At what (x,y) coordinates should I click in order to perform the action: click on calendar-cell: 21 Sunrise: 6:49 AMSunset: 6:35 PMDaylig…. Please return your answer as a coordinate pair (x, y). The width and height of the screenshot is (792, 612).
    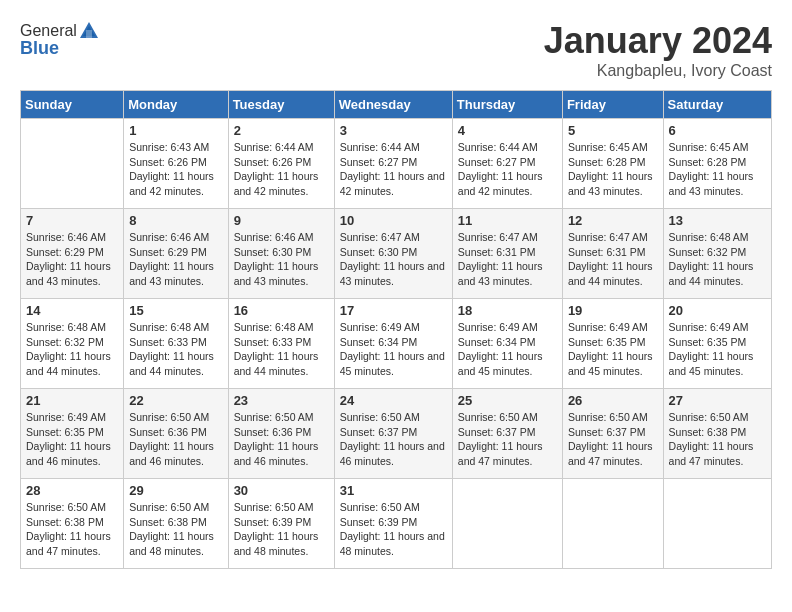
    Looking at the image, I should click on (72, 434).